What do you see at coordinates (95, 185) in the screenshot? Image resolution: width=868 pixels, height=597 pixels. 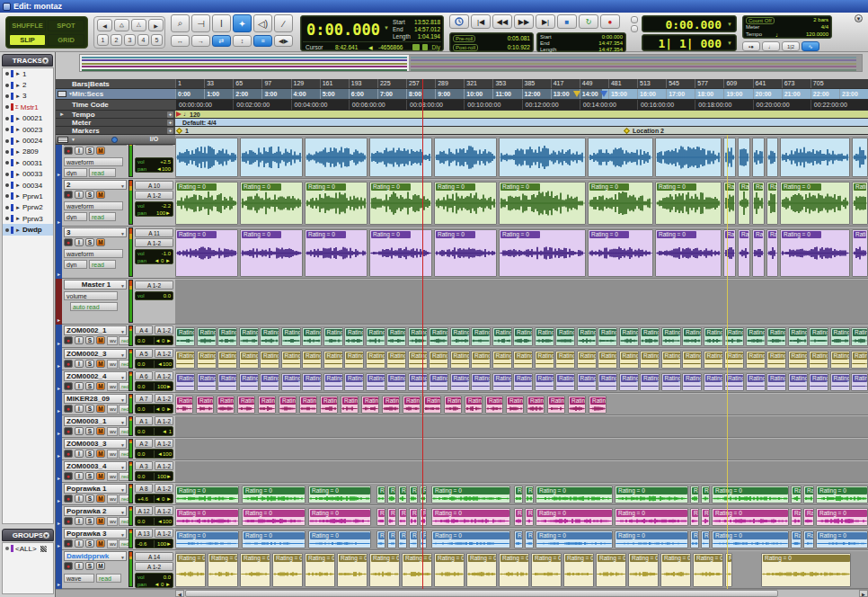 I see `track-name-2: 2▼` at bounding box center [95, 185].